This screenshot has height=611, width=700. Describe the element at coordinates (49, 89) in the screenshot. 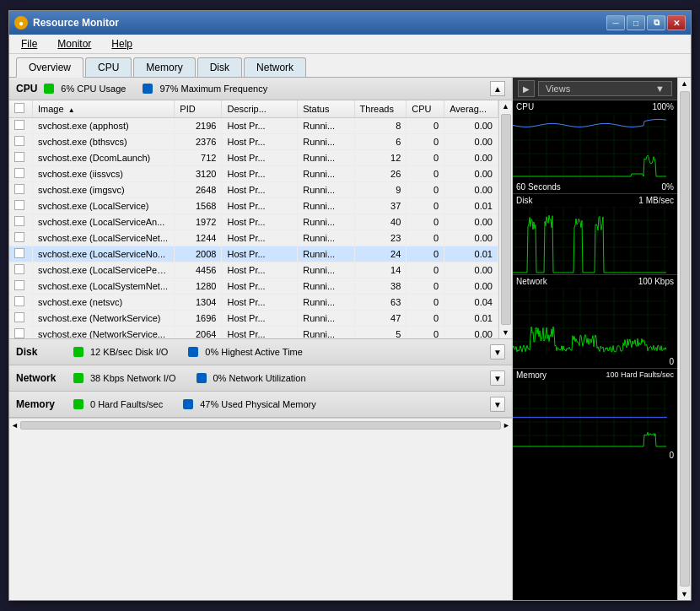

I see `cpu-usage-indicator` at that location.